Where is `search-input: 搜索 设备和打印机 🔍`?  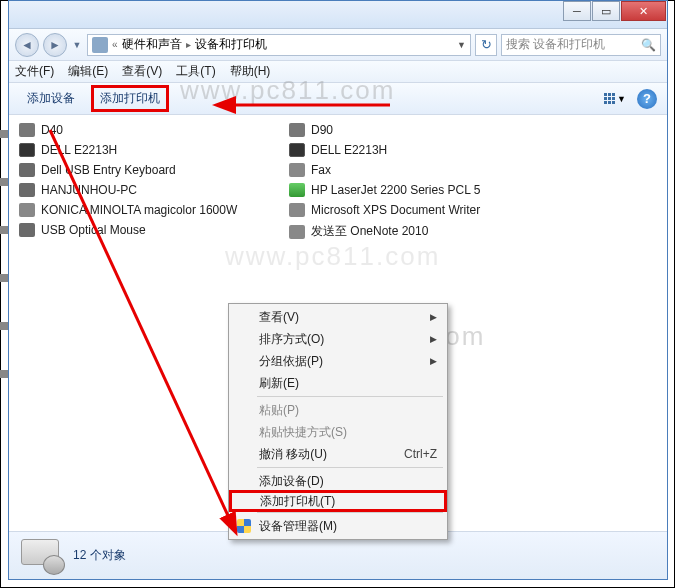 search-input: 搜索 设备和打印机 🔍 is located at coordinates (581, 45).